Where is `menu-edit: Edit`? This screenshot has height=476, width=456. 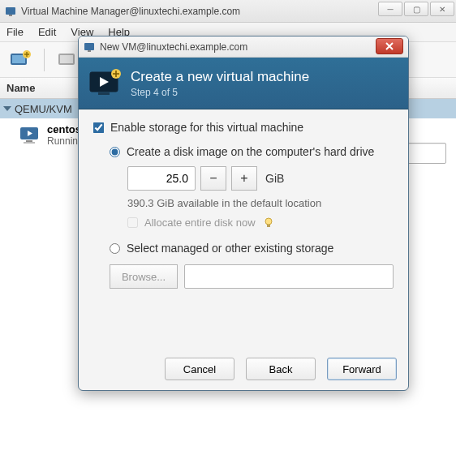 menu-edit: Edit is located at coordinates (47, 32).